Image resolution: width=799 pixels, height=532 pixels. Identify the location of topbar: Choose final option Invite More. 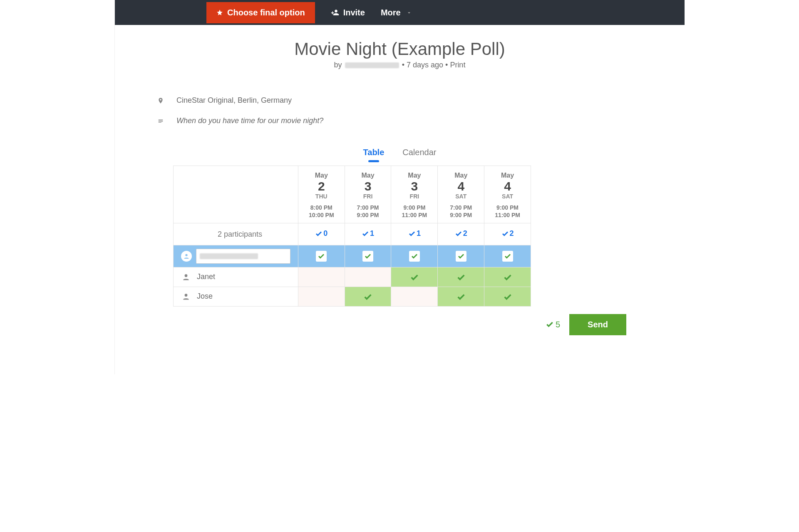
(400, 12).